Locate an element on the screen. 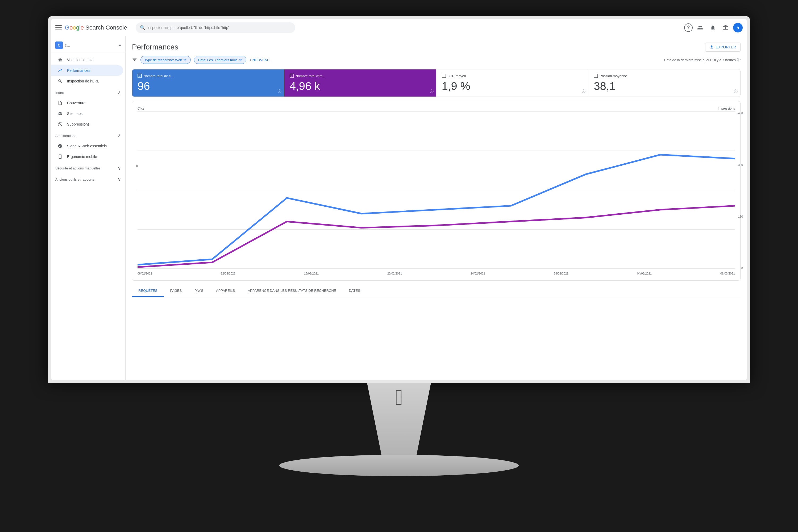  sidebar-item-performances: Performances is located at coordinates (87, 71).